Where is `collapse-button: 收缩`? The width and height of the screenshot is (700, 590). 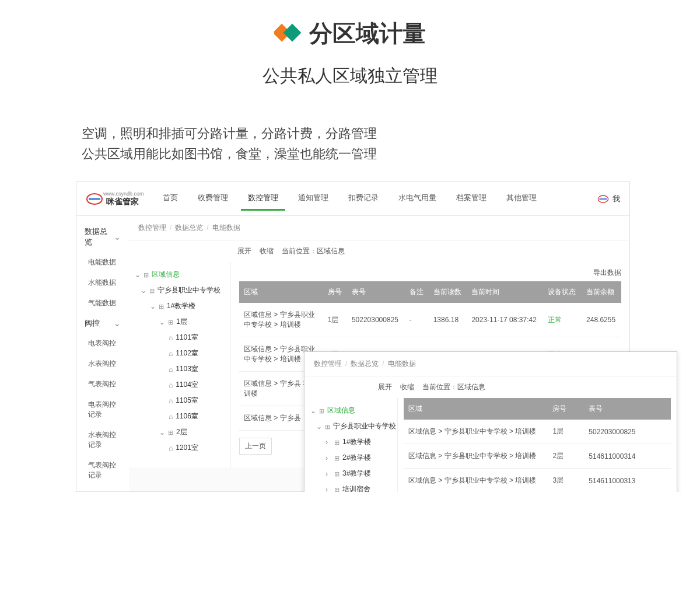 collapse-button: 收缩 is located at coordinates (267, 251).